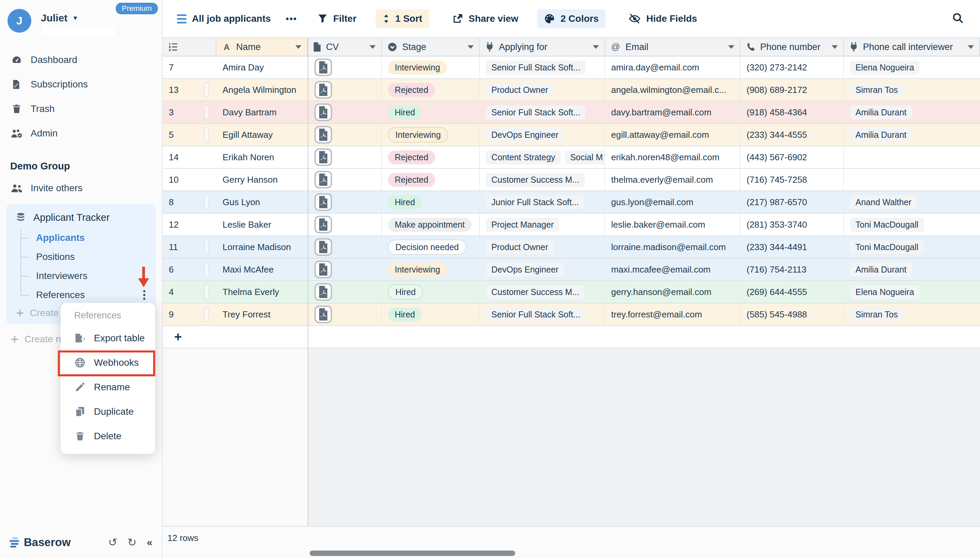  Describe the element at coordinates (792, 292) in the screenshot. I see `phone-cell: (269) 644-4555` at that location.